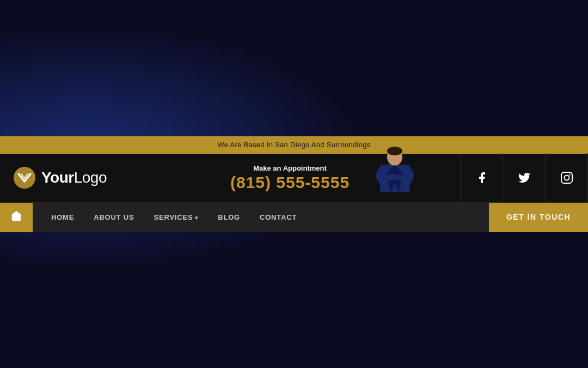 This screenshot has width=588, height=368. I want to click on instagram-icon, so click(567, 178).